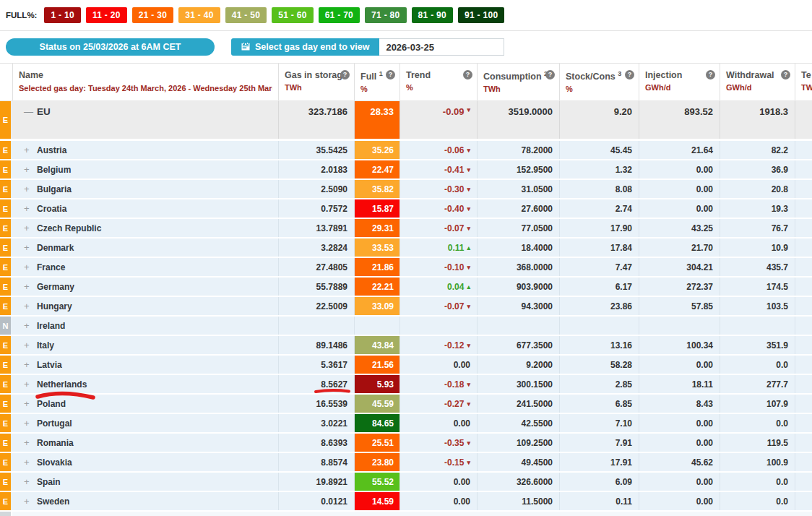  What do you see at coordinates (406, 150) in the screenshot?
I see `table-row-austria: E+Austria35.542535.26-0.06▾78.200045.452…` at bounding box center [406, 150].